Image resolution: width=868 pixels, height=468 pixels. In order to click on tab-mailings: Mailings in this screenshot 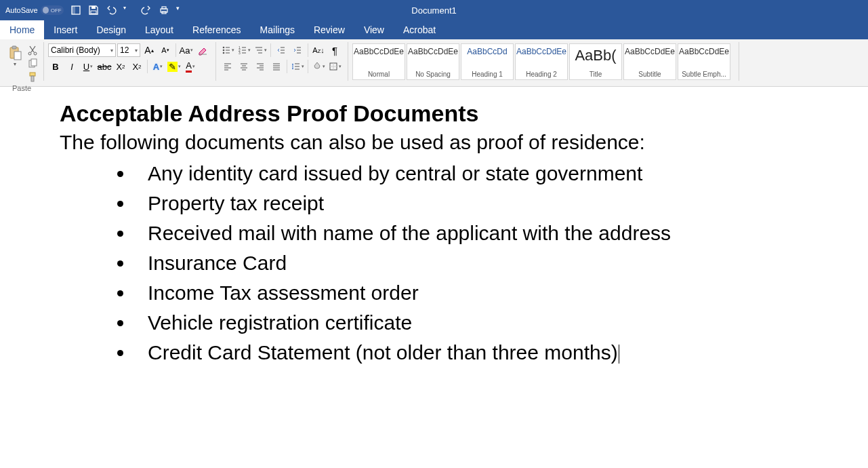, I will do `click(278, 30)`.